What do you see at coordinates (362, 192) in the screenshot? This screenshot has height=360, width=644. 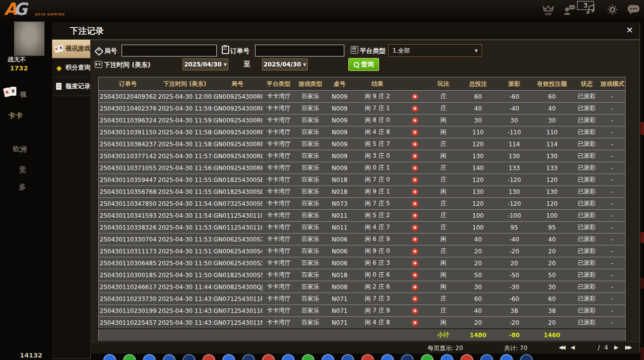 I see `table-row: 2504301103567682025-04-30 11:55:36GN0182…` at bounding box center [362, 192].